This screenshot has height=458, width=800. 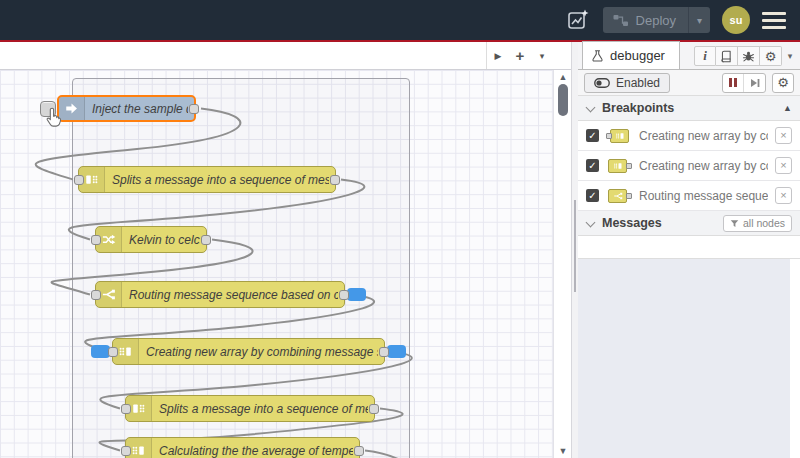 What do you see at coordinates (689, 248) in the screenshot?
I see `messages-empty-row` at bounding box center [689, 248].